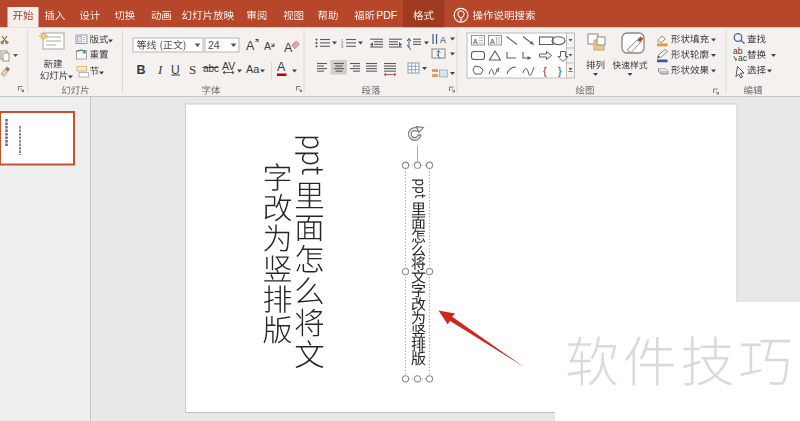  Describe the element at coordinates (160, 70) in the screenshot. I see `svg-text: I` at that location.